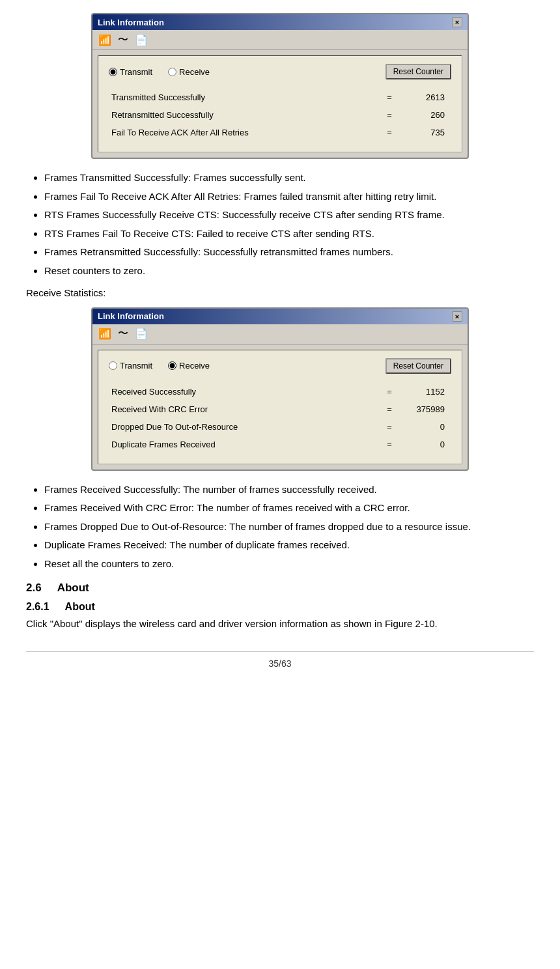  I want to click on receive-dialog-toolbar: 📶 〜 📄, so click(280, 335).